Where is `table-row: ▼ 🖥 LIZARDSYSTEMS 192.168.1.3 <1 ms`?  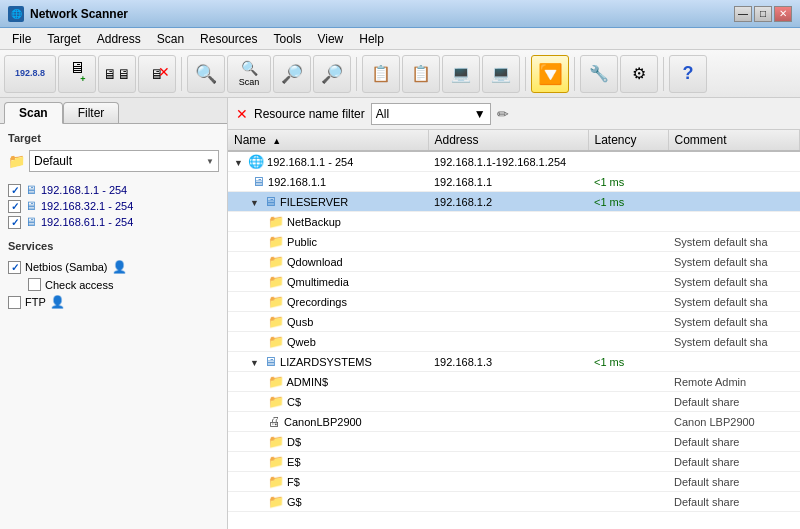
table-row: ▼ 🖥 LIZARDSYSTEMS 192.168.1.3 <1 ms is located at coordinates (514, 362).